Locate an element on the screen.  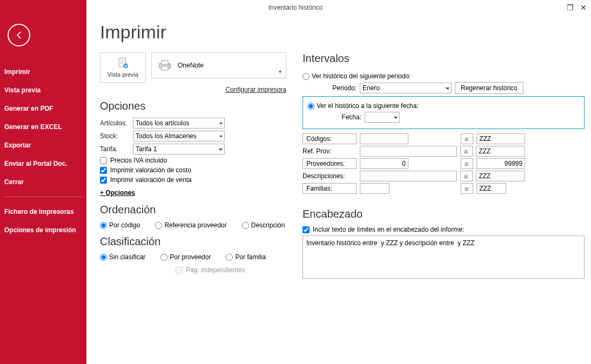
valoracion-costo-label: Imprimir valoración de costo is located at coordinates (151, 170).